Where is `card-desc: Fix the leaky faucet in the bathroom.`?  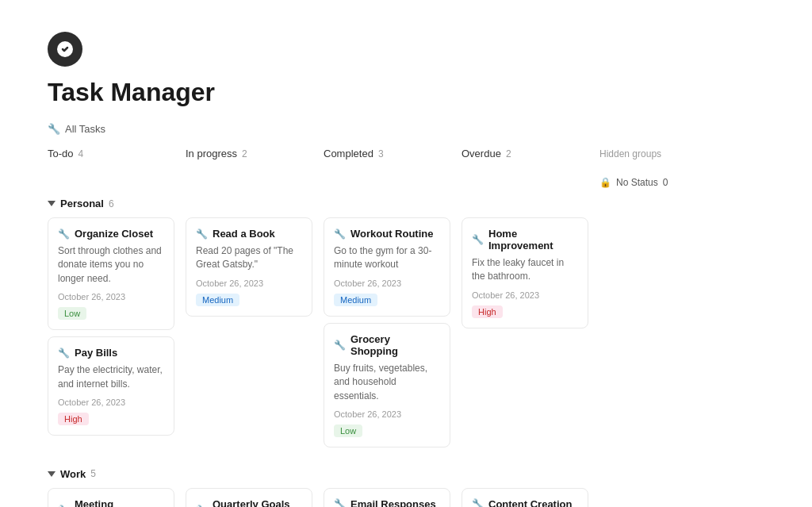 card-desc: Fix the leaky faucet in the bathroom. is located at coordinates (525, 270).